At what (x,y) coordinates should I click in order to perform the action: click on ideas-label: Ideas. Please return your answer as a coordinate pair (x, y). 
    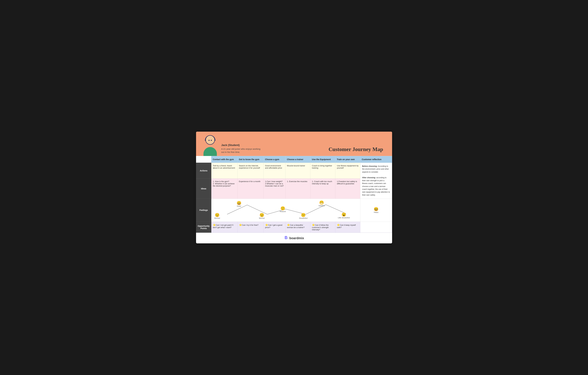
    Looking at the image, I should click on (204, 189).